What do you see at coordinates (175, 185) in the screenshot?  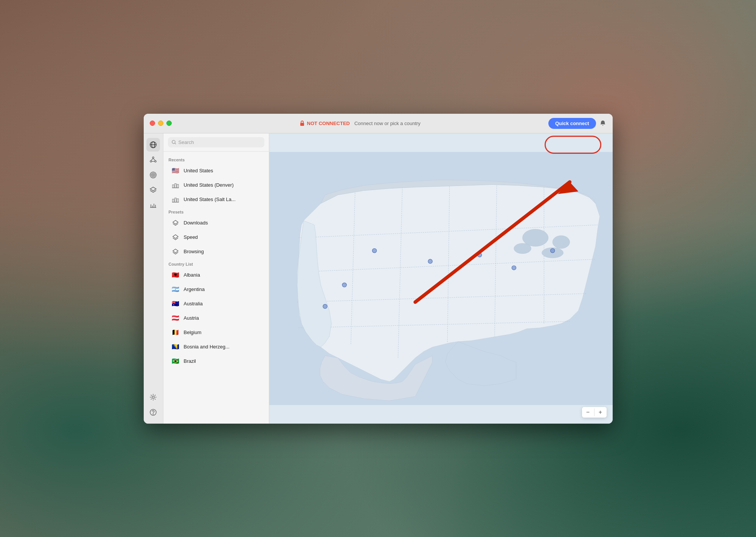 I see `denver-icon` at bounding box center [175, 185].